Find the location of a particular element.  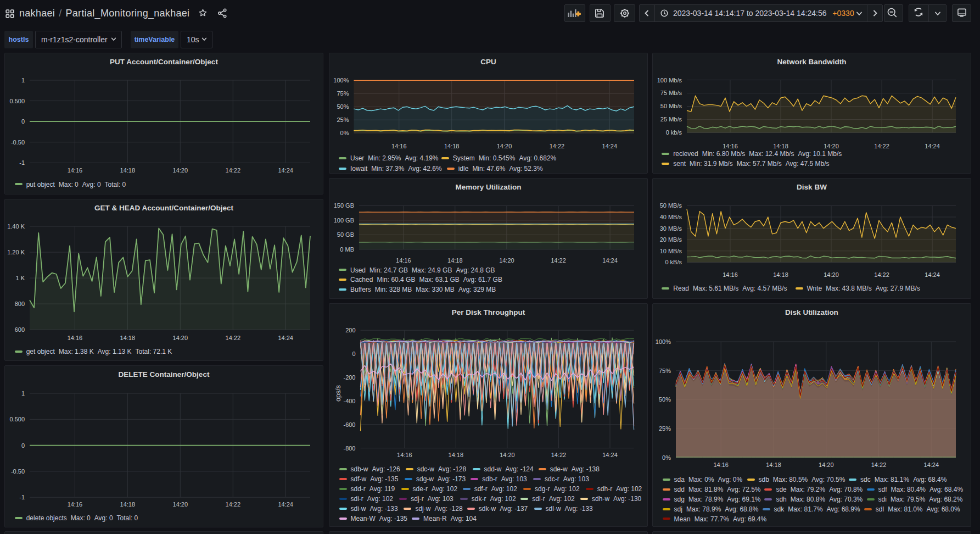

svg-text: -600 is located at coordinates (349, 425).